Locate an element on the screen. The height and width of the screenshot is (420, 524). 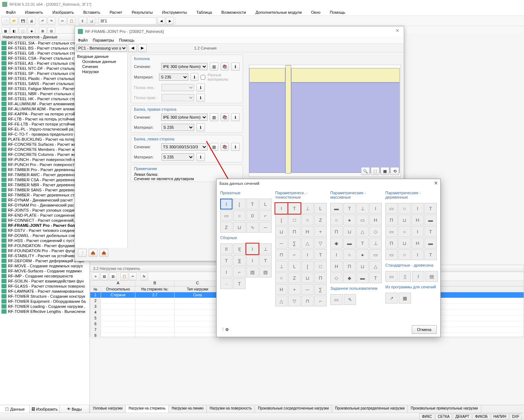
dlg2-settings-icon: ⚙ is located at coordinates (227, 330).